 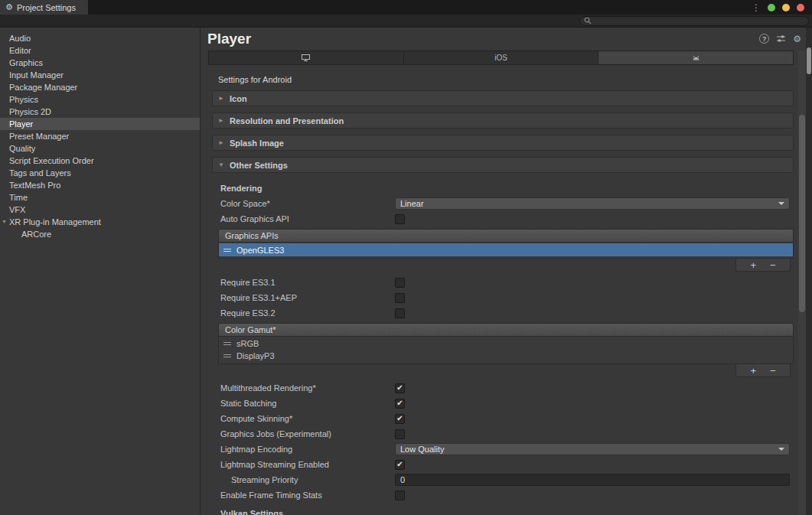 What do you see at coordinates (592, 480) in the screenshot?
I see `streaming-priority-input: 0` at bounding box center [592, 480].